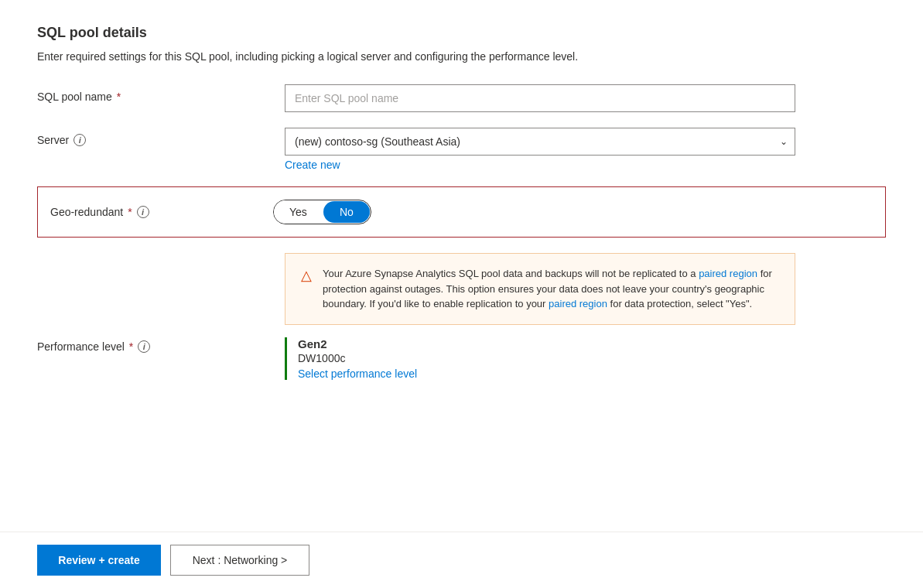 The height and width of the screenshot is (588, 923). I want to click on geo-redundant-required: *, so click(130, 212).